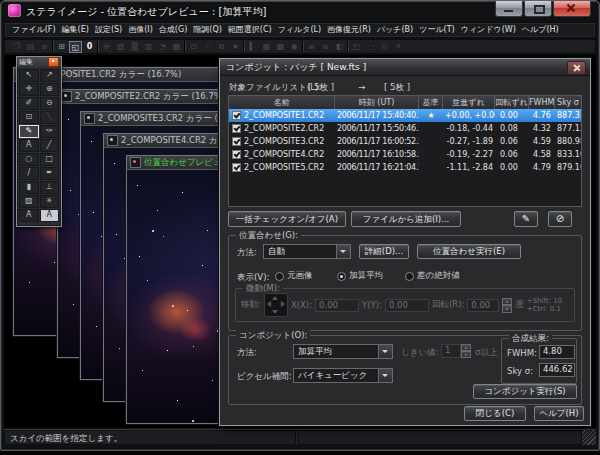  What do you see at coordinates (108, 30) in the screenshot?
I see `menu-settings: 設定(S)` at bounding box center [108, 30].